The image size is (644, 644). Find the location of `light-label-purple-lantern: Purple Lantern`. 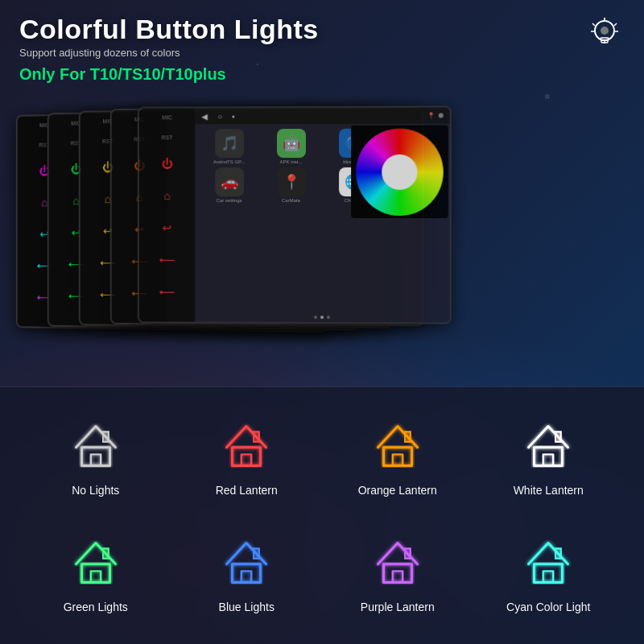

light-label-purple-lantern: Purple Lantern is located at coordinates (398, 607).